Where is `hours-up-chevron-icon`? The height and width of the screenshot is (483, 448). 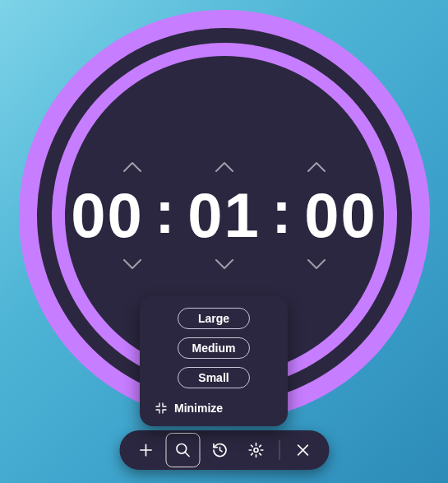
hours-up-chevron-icon is located at coordinates (132, 167).